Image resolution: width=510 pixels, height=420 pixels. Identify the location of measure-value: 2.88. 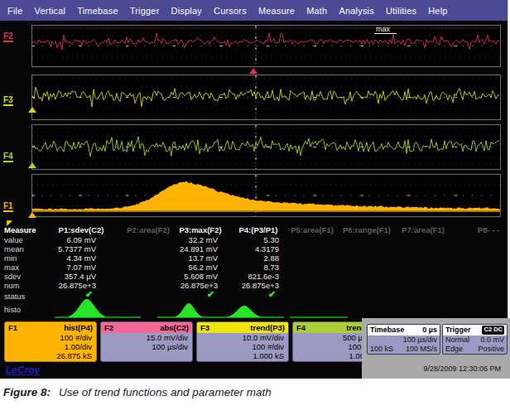
(233, 258).